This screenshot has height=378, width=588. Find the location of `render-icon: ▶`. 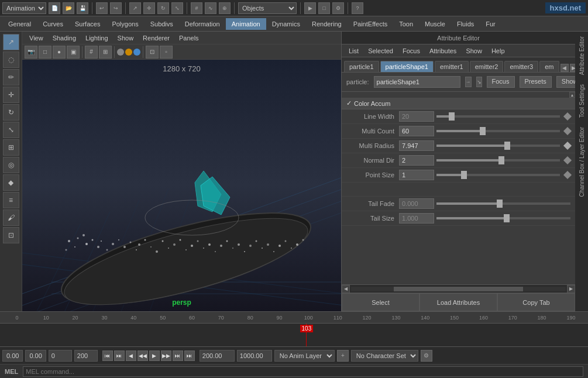

render-icon: ▶ is located at coordinates (310, 8).